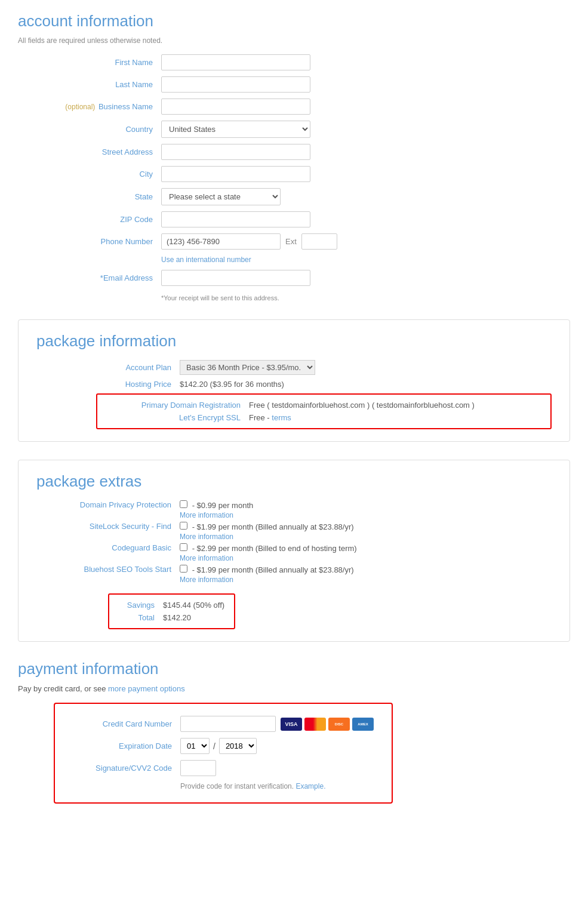 The image size is (588, 920). What do you see at coordinates (294, 531) in the screenshot?
I see `extras-item-1: SiteLock Security - Find - $1.99 per mon…` at bounding box center [294, 531].